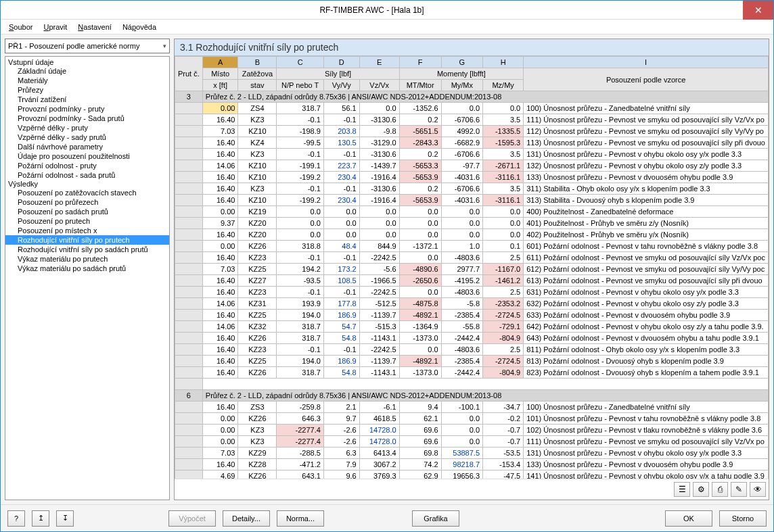 This screenshot has height=532, width=774. What do you see at coordinates (87, 212) in the screenshot?
I see `tree-item: Posouzení po sadách prutů` at bounding box center [87, 212].